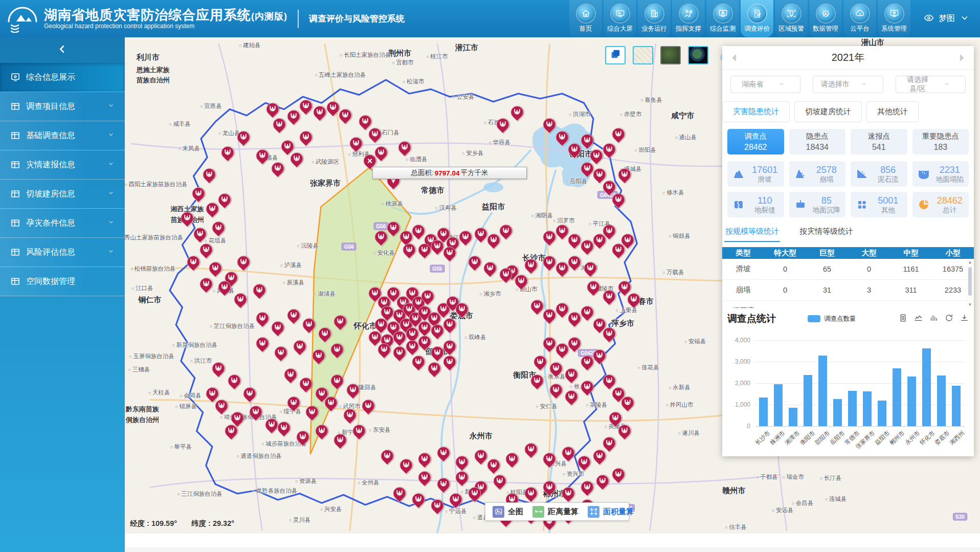 Image resolution: width=980 pixels, height=552 pixels. What do you see at coordinates (611, 512) in the screenshot?
I see `measure-area-button: 面积量算` at bounding box center [611, 512].